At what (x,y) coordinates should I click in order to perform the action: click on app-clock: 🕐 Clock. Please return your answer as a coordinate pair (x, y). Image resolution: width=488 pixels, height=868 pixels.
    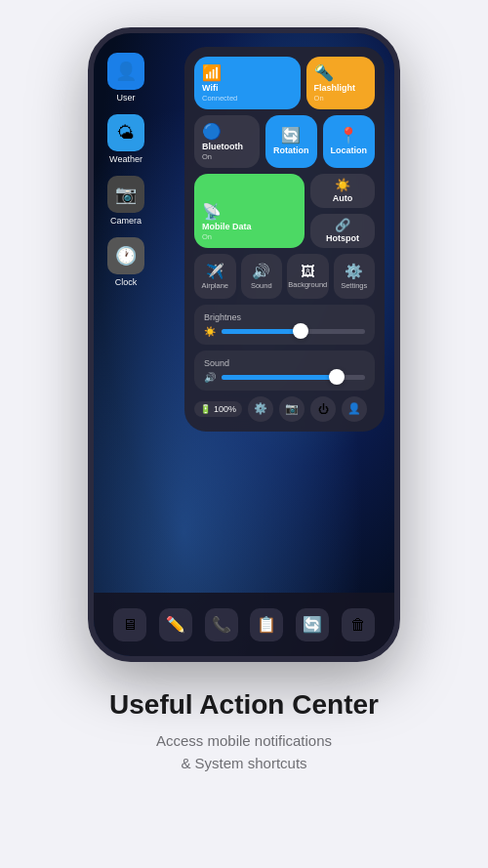
    Looking at the image, I should click on (126, 262).